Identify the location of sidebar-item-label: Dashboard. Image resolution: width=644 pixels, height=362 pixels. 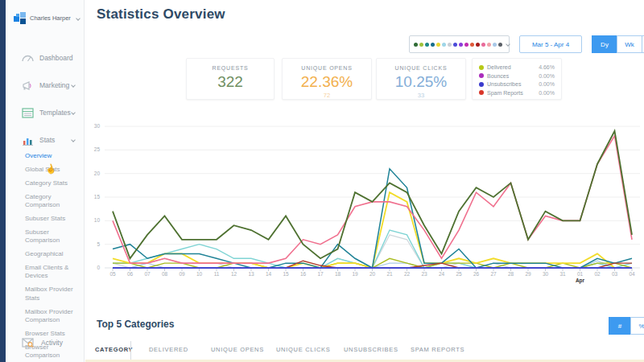
(56, 58).